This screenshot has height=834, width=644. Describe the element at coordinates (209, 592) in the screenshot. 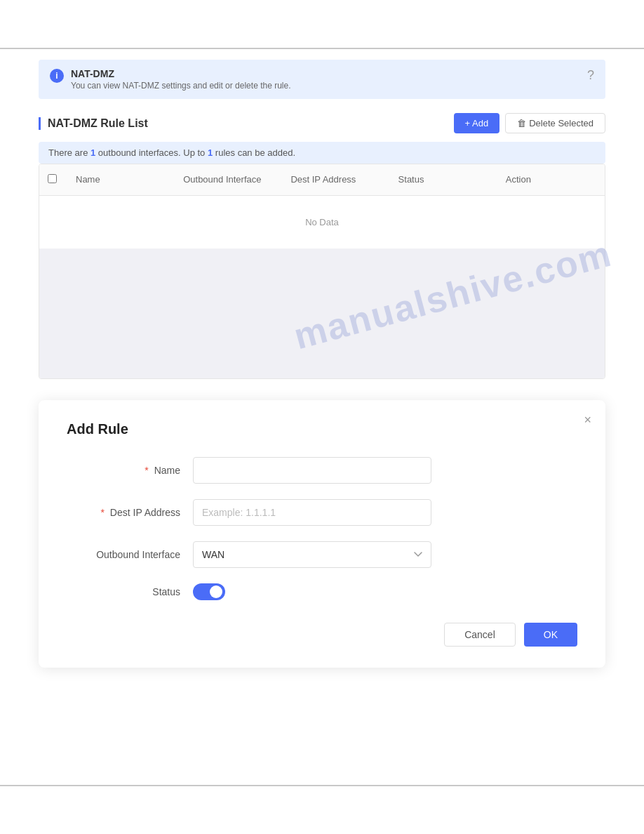

I see `toggle-slider` at that location.